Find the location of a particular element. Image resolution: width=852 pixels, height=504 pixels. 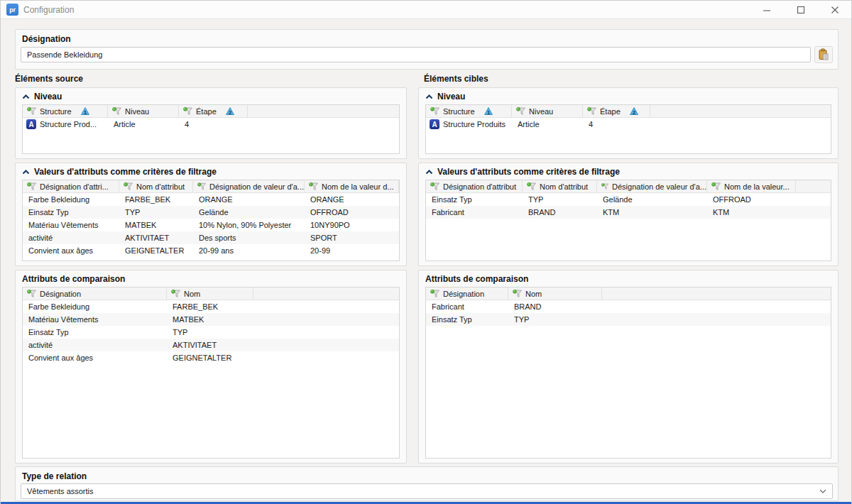

table-row: Matériau Vêtements MATBEK 10% Nylon, 90%… is located at coordinates (211, 225).